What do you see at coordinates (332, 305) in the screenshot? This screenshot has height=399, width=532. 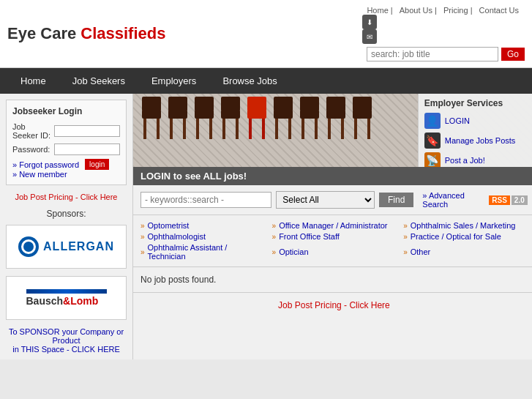 I see `footer: Job Post Pricing - Click Here` at bounding box center [332, 305].